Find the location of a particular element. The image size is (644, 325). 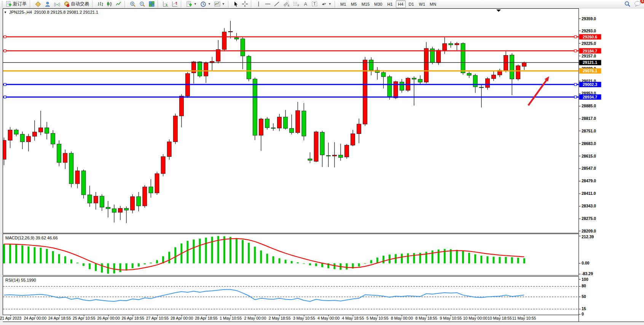

new-chart-dropdown: ▼ is located at coordinates (191, 4).